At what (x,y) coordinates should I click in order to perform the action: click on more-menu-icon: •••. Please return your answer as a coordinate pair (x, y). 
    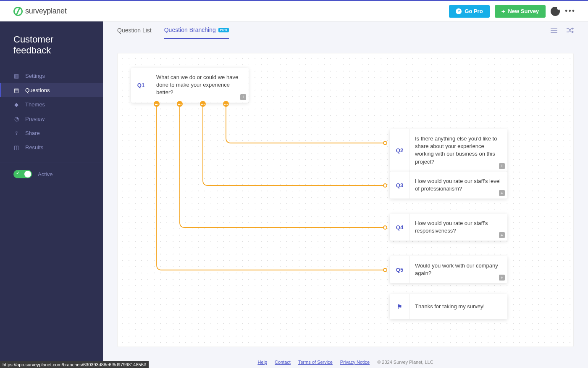
    Looking at the image, I should click on (570, 11).